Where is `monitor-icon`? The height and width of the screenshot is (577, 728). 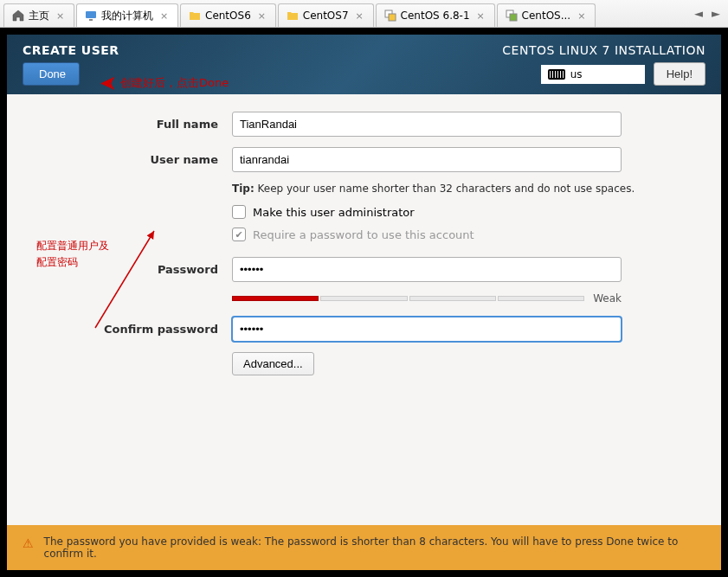 monitor-icon is located at coordinates (91, 16).